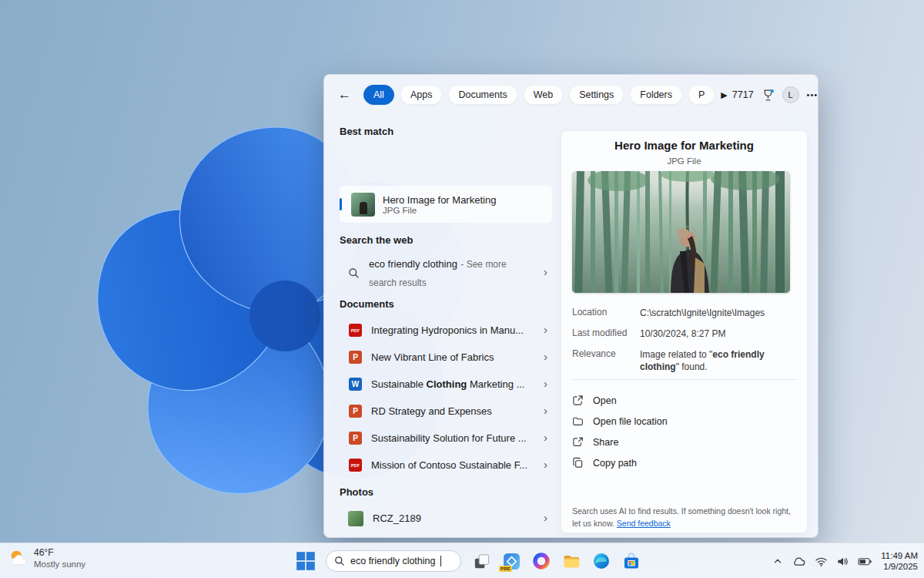 The image size is (924, 578). Describe the element at coordinates (482, 95) in the screenshot. I see `tab-documents: Documents` at that location.